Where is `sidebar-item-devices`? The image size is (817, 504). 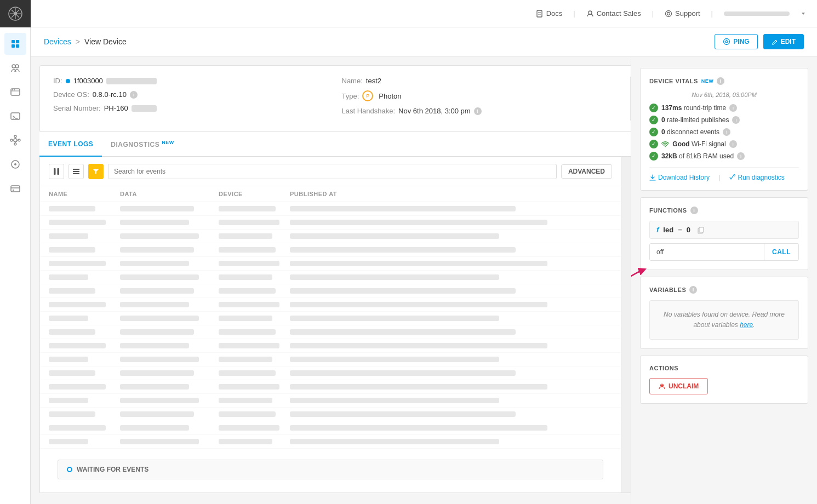
sidebar-item-devices is located at coordinates (15, 44).